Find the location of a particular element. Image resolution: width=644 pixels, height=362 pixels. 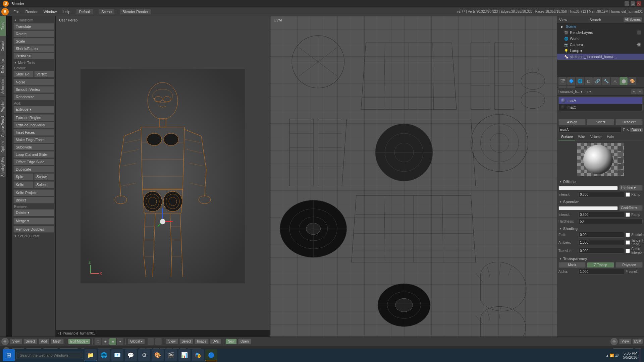

taskbar-settings: ⚙ is located at coordinates (144, 355).